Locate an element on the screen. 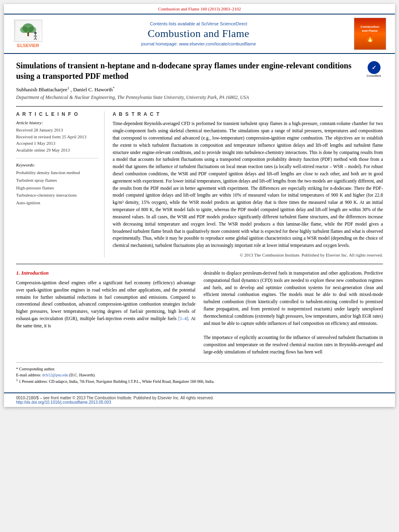  email-label: E-mail address: is located at coordinates (29, 375).